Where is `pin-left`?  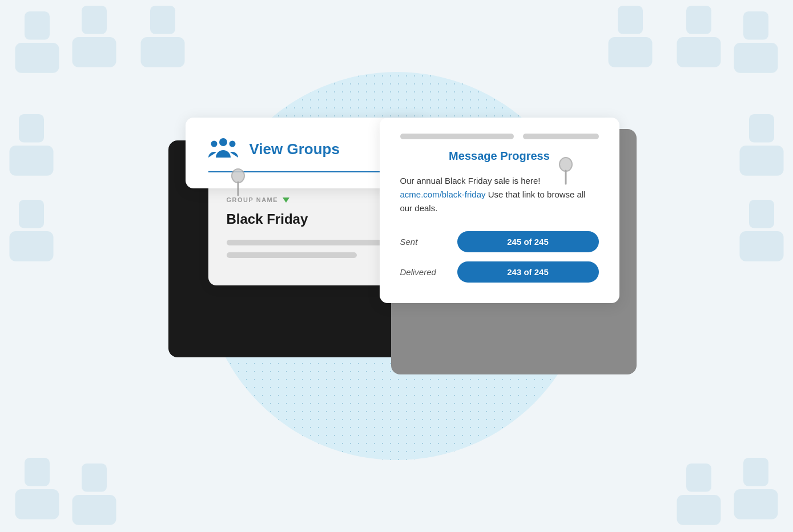 pin-left is located at coordinates (238, 183).